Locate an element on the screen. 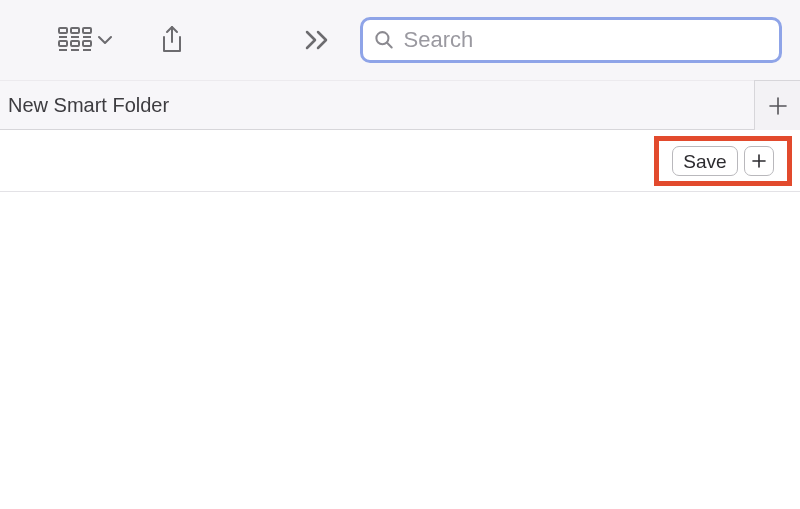  add-tab-button is located at coordinates (777, 105).